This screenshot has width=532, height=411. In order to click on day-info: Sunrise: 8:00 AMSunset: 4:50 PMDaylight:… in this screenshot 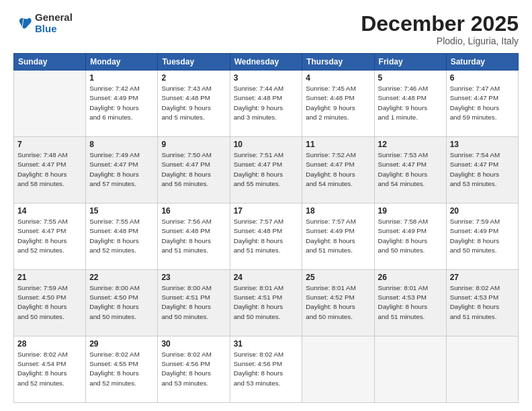, I will do `click(122, 302)`.